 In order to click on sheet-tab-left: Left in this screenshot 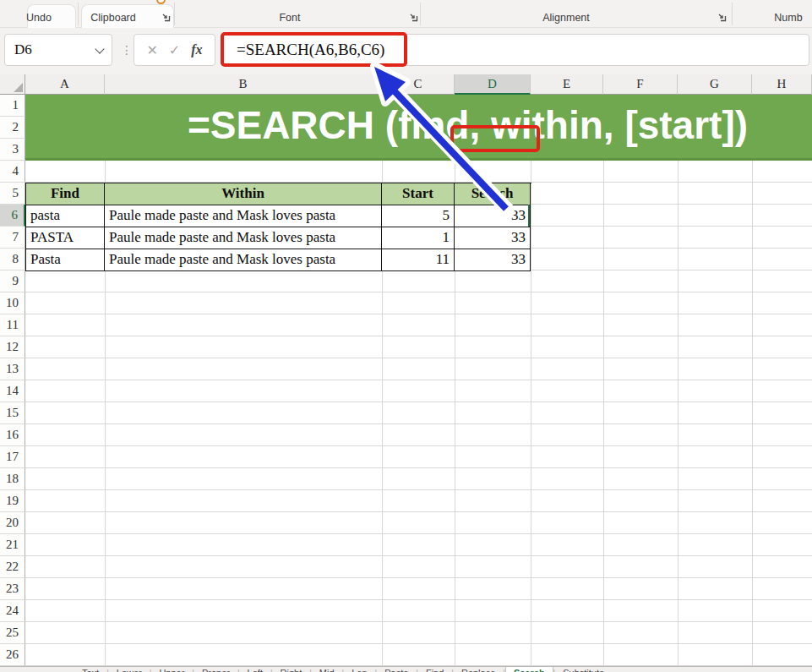, I will do `click(255, 669)`.